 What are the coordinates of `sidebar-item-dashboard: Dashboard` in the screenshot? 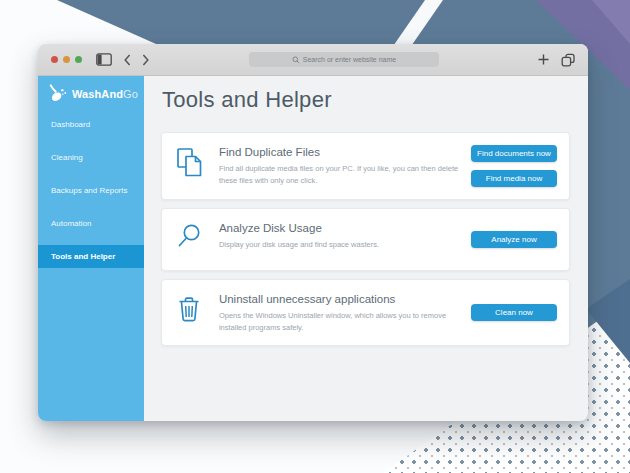 It's located at (91, 124).